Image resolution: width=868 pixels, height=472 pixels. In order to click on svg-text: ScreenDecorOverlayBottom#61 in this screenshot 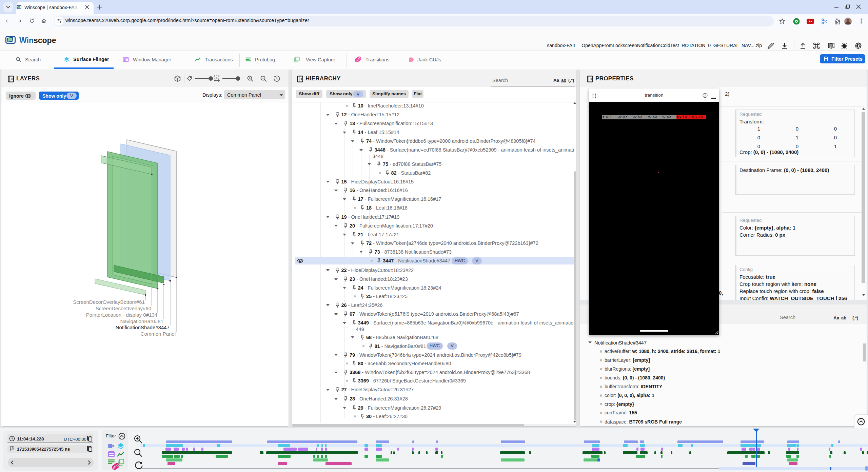, I will do `click(109, 302)`.